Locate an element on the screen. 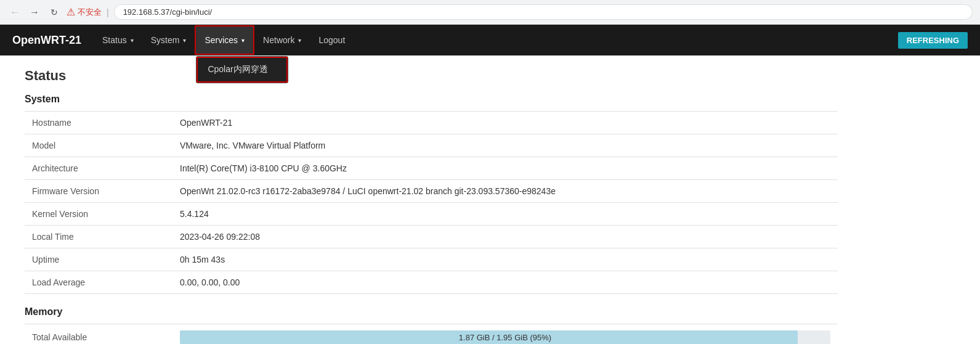 This screenshot has width=980, height=344. info-key: Uptime is located at coordinates (99, 260).